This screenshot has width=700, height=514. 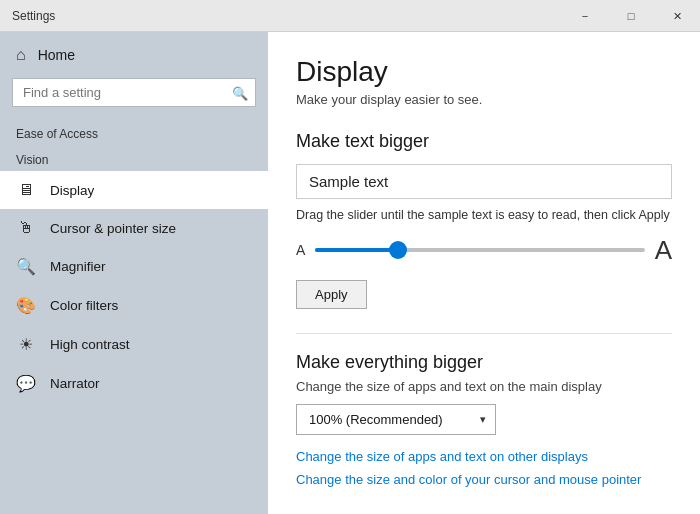 I want to click on slider-min-label: A, so click(x=300, y=250).